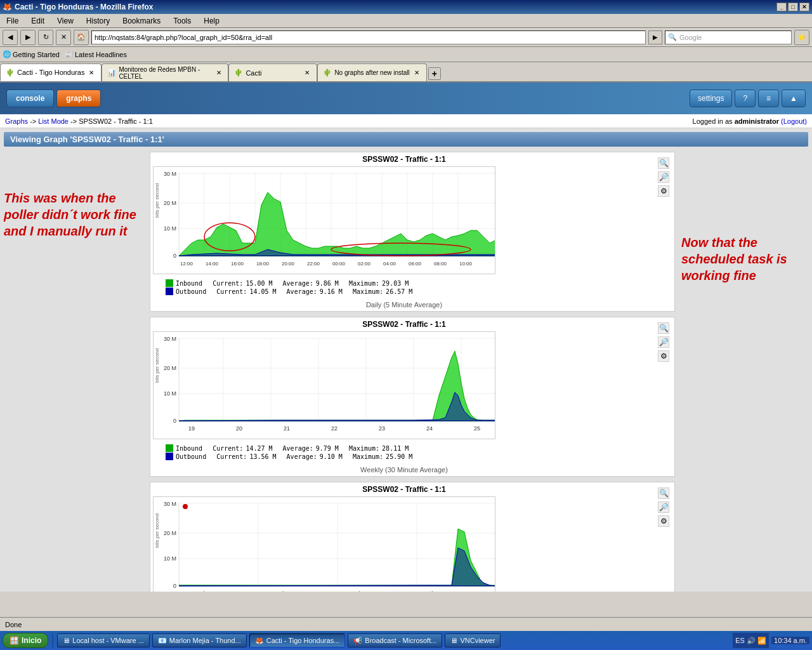  Describe the element at coordinates (710, 98) in the screenshot. I see `settings-button: settings` at that location.